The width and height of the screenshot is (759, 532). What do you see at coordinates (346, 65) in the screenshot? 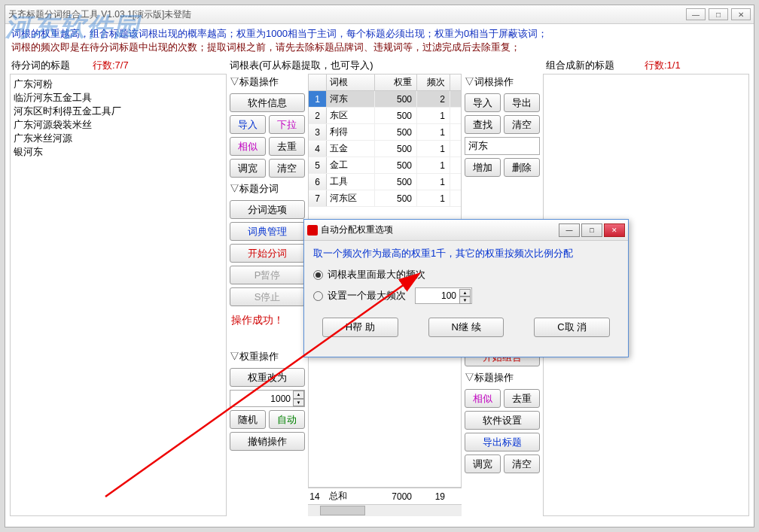
I see `roots-table-label: 词根表(可从标题提取，也可导入)` at bounding box center [346, 65].